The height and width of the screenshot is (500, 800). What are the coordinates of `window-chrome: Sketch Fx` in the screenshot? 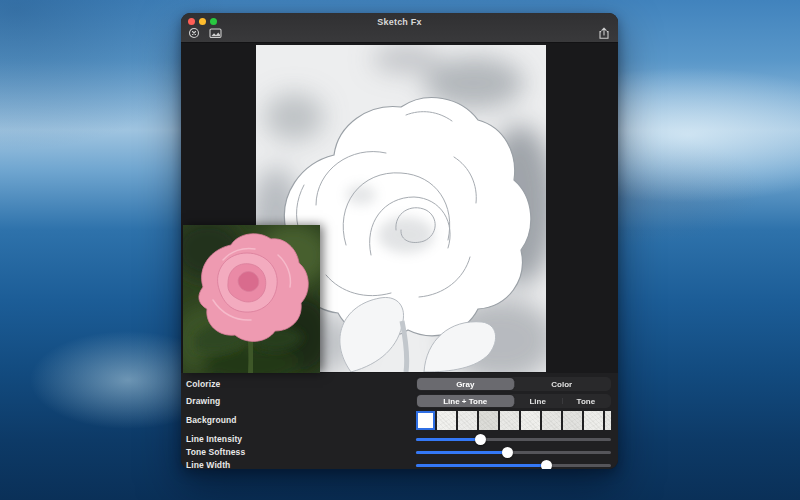 It's located at (400, 28).